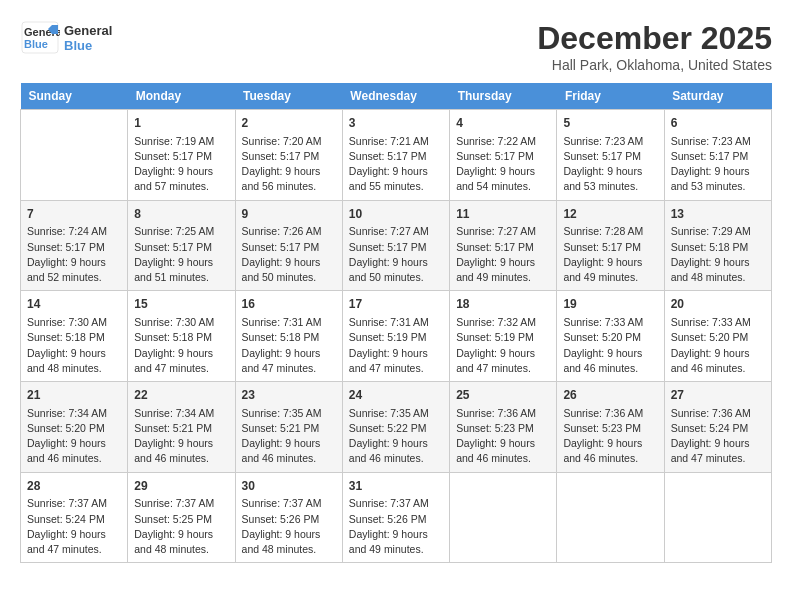 This screenshot has width=792, height=612. What do you see at coordinates (289, 436) in the screenshot?
I see `day-info: Sunrise: 7:35 AMSunset: 5:21 PMDaylight:…` at bounding box center [289, 436].